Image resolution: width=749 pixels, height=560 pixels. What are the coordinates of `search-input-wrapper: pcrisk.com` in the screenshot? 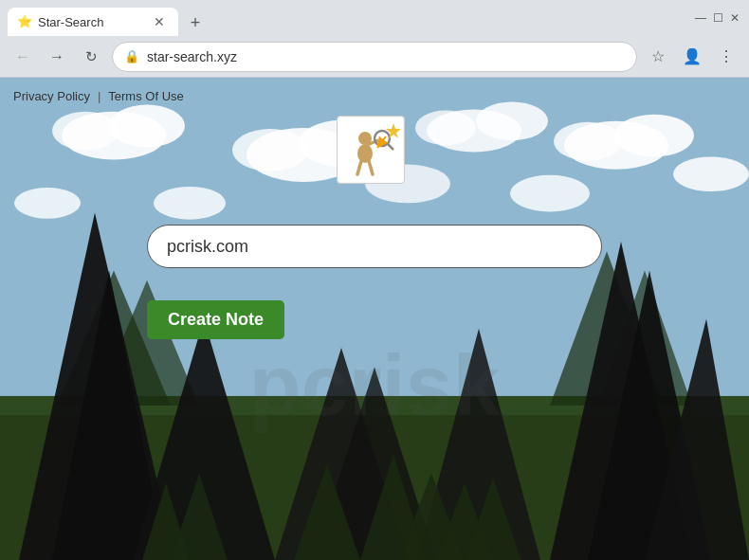 It's located at (374, 246).